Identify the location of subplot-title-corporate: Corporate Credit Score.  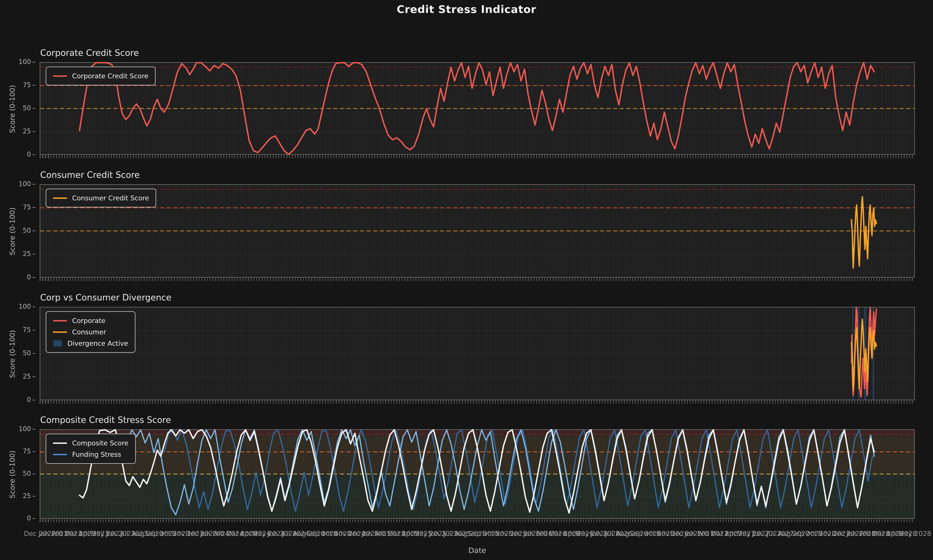
(89, 53).